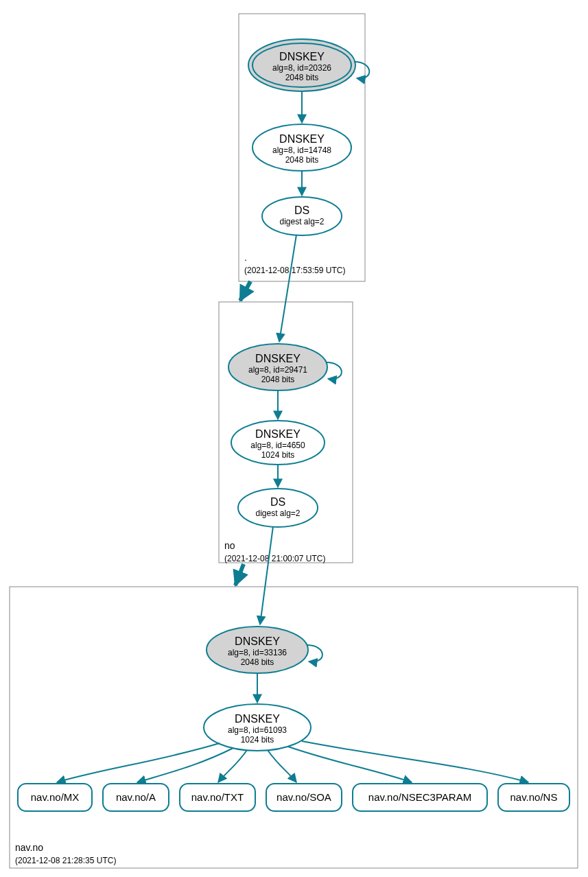  What do you see at coordinates (278, 445) in the screenshot?
I see `svg-text: alg=8, id=4650` at bounding box center [278, 445].